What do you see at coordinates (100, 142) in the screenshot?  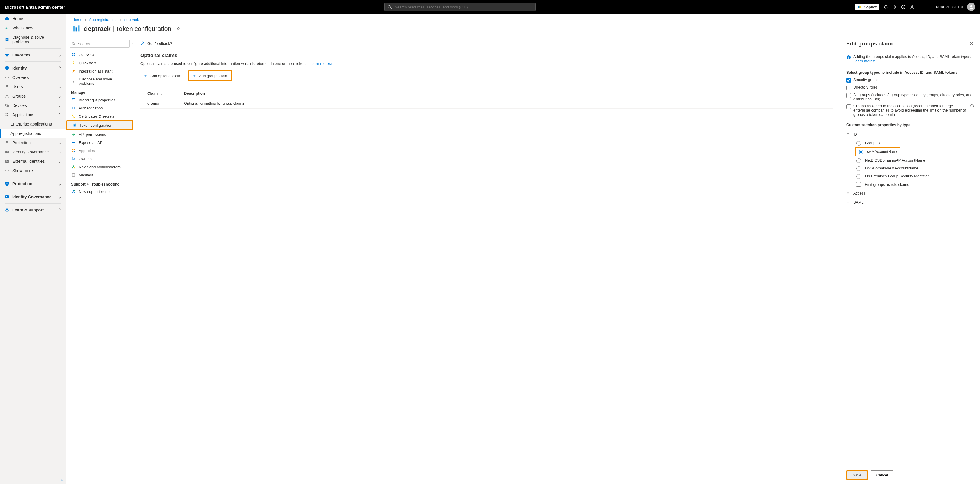 I see `subnav-expose-api: Expose an API` at bounding box center [100, 142].